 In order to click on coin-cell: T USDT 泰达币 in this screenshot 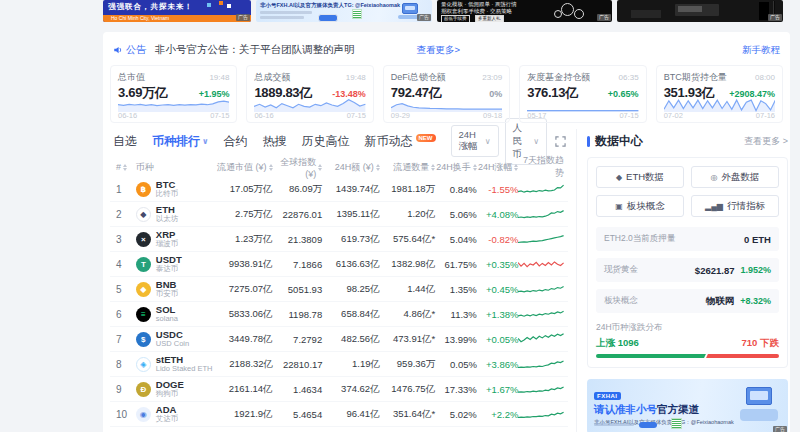, I will do `click(174, 264)`.